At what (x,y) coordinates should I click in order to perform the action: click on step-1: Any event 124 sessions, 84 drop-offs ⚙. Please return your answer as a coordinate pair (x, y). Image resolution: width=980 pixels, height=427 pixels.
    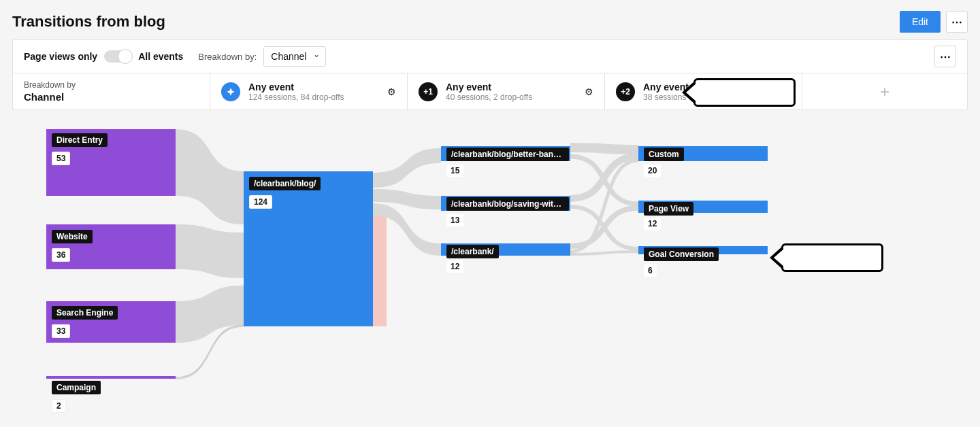
    Looking at the image, I should click on (309, 91).